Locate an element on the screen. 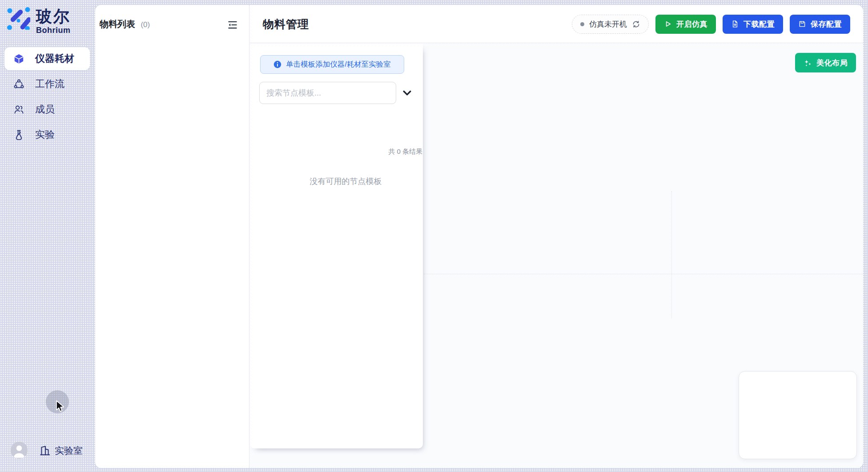 The image size is (868, 472). brand-name-en: Bohrium is located at coordinates (53, 30).